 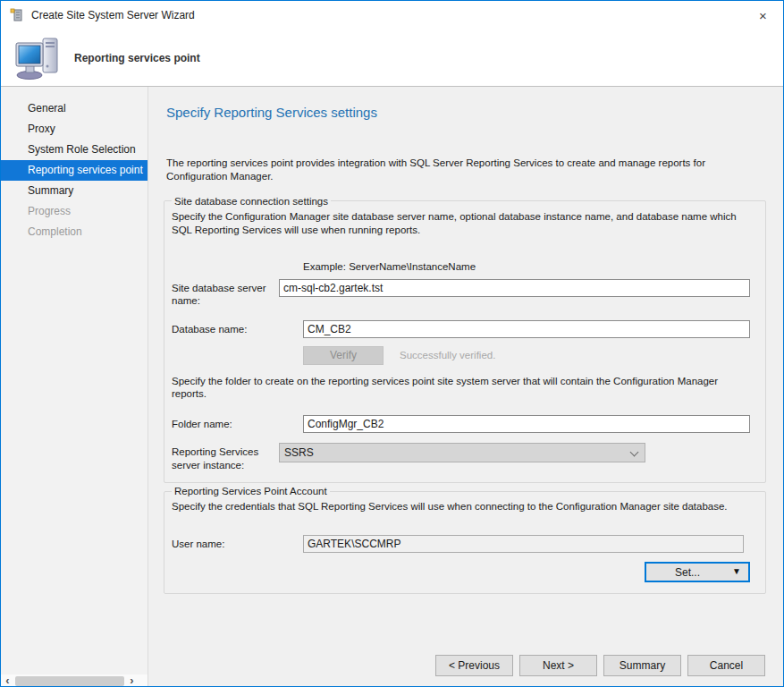 I want to click on account-group-description: Specify the credentials that SQL Reporti…, so click(x=461, y=506).